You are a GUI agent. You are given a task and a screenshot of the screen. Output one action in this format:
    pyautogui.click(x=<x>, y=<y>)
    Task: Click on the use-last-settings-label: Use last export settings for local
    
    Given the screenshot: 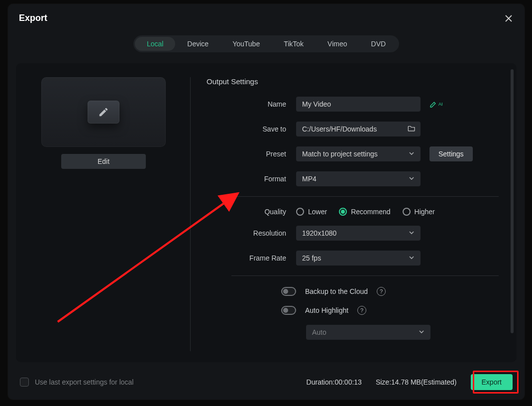 What is the action you would take?
    pyautogui.click(x=84, y=382)
    